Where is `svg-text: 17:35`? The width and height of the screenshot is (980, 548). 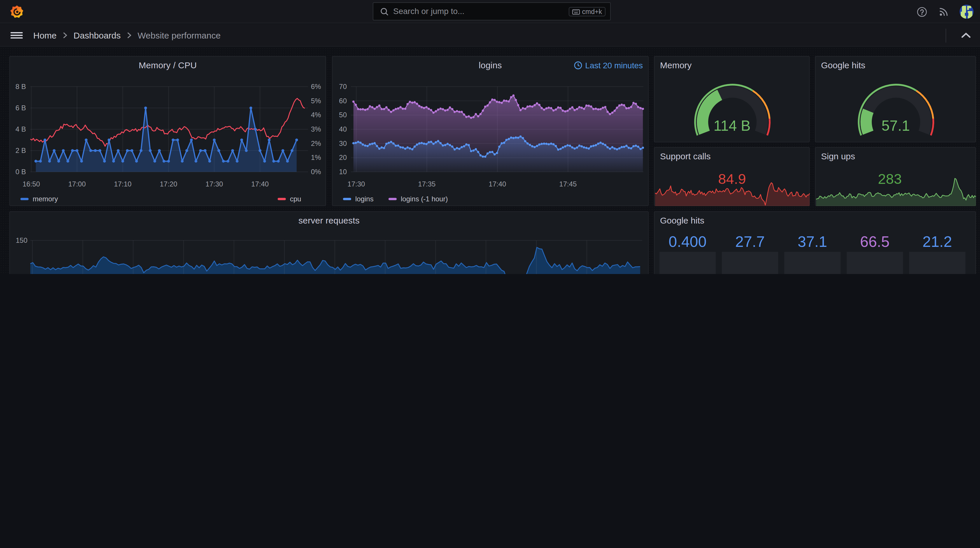 svg-text: 17:35 is located at coordinates (427, 184).